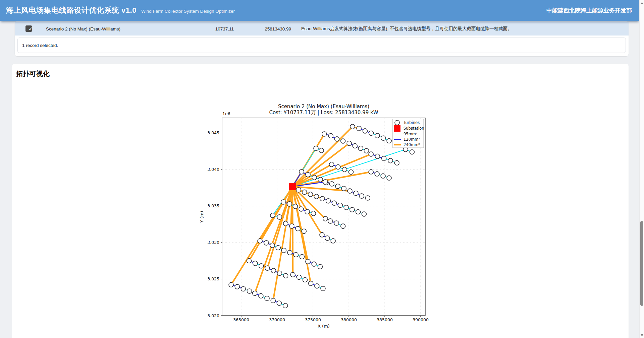  What do you see at coordinates (322, 45) in the screenshot?
I see `selection-status: 1 record selected.` at bounding box center [322, 45].